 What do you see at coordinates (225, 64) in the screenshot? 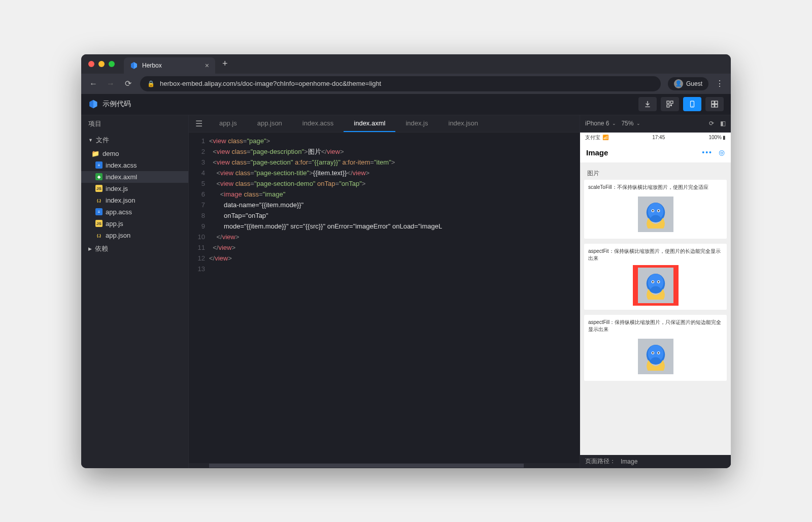
I see `new-tab-button: +` at bounding box center [225, 64].